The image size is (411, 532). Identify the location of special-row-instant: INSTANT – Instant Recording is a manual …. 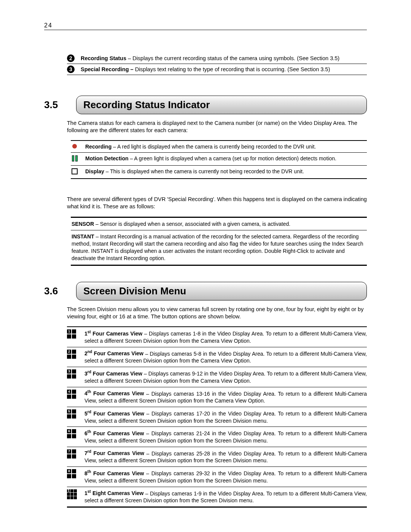
(219, 248).